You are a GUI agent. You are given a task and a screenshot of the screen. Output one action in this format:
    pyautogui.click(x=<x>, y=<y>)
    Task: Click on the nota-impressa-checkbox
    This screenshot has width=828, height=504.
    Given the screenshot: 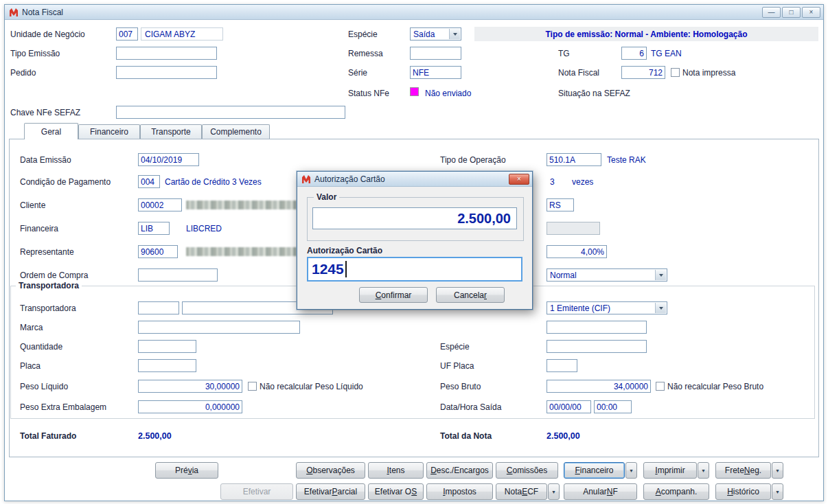 What is the action you would take?
    pyautogui.click(x=676, y=73)
    